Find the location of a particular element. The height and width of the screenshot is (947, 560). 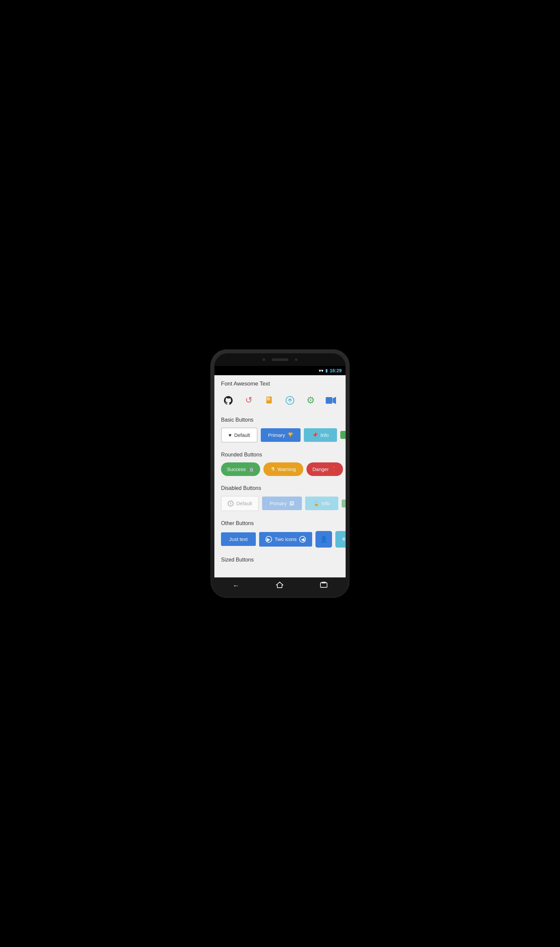

speaker is located at coordinates (280, 359).